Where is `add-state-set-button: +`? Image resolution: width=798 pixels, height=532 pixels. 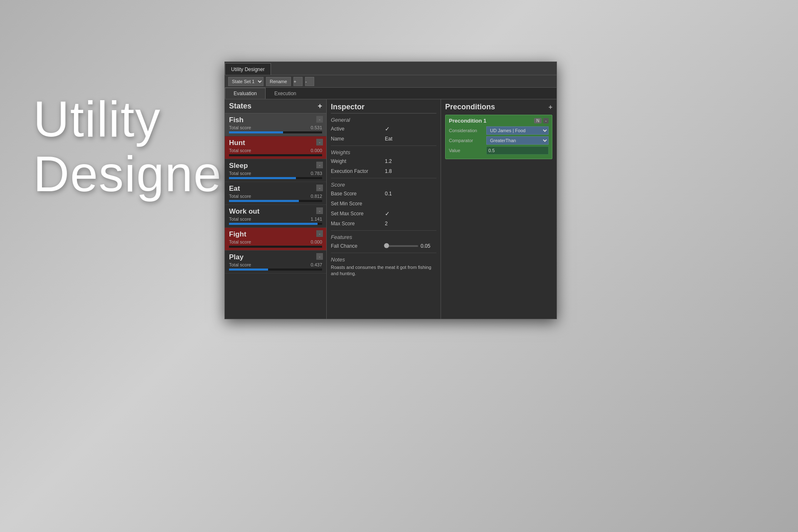 add-state-set-button: + is located at coordinates (298, 81).